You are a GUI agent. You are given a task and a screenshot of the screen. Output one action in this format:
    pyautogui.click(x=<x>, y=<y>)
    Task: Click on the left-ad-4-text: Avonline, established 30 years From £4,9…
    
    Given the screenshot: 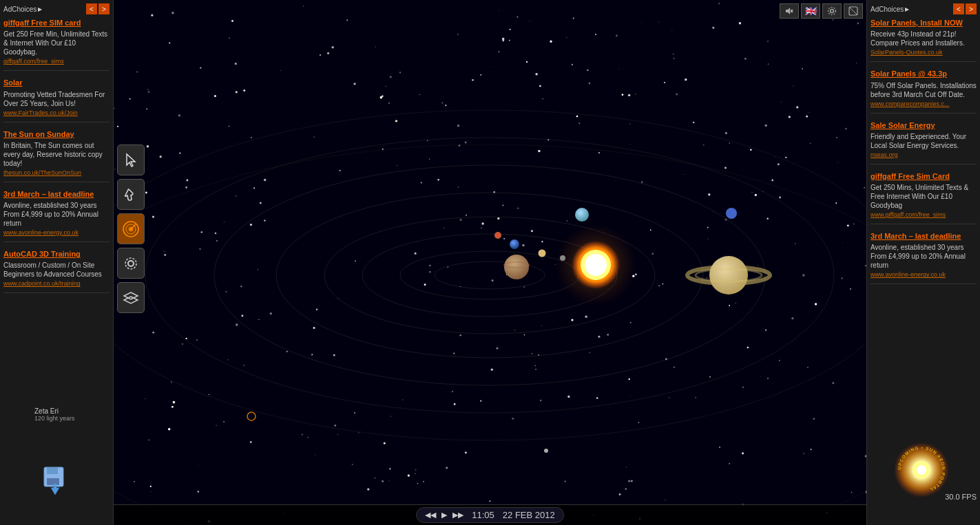 What is the action you would take?
    pyautogui.click(x=56, y=215)
    